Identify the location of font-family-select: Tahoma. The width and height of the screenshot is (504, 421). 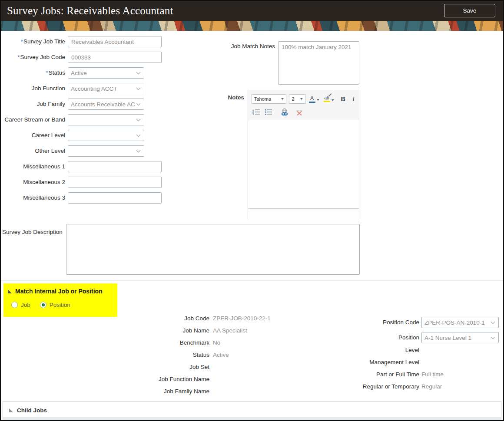
(269, 99).